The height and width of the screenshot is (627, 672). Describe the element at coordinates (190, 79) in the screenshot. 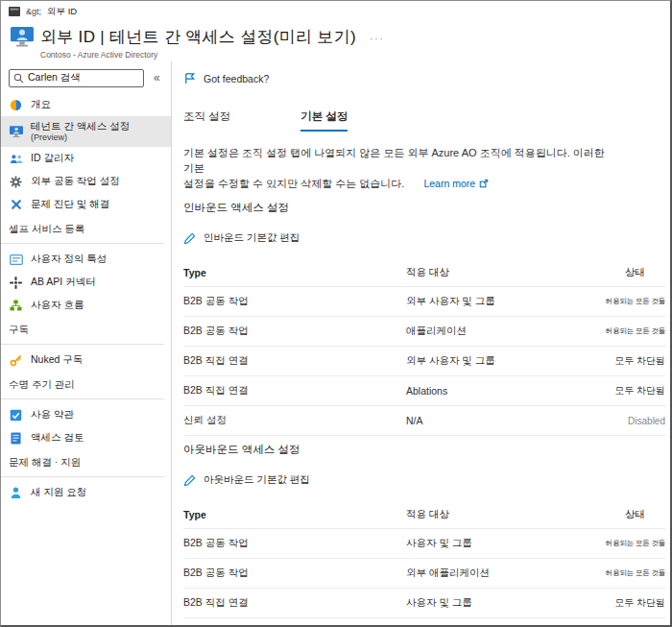

I see `feedback-icon` at that location.